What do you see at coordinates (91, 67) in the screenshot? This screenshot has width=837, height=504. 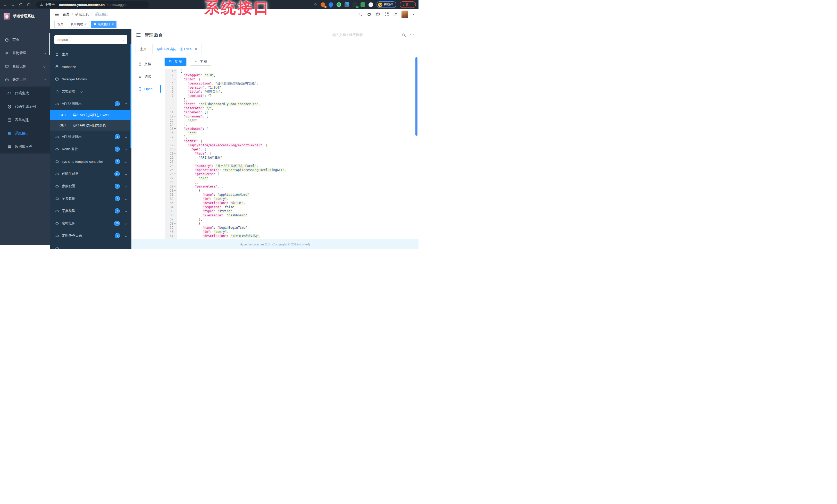 I see `swagger-menu-authorize: Authorize` at bounding box center [91, 67].